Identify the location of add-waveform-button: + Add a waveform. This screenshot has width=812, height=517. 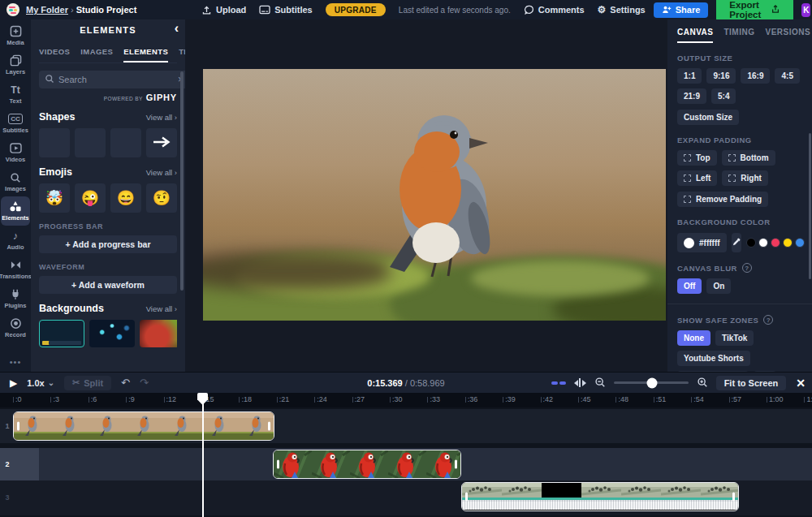
(108, 285).